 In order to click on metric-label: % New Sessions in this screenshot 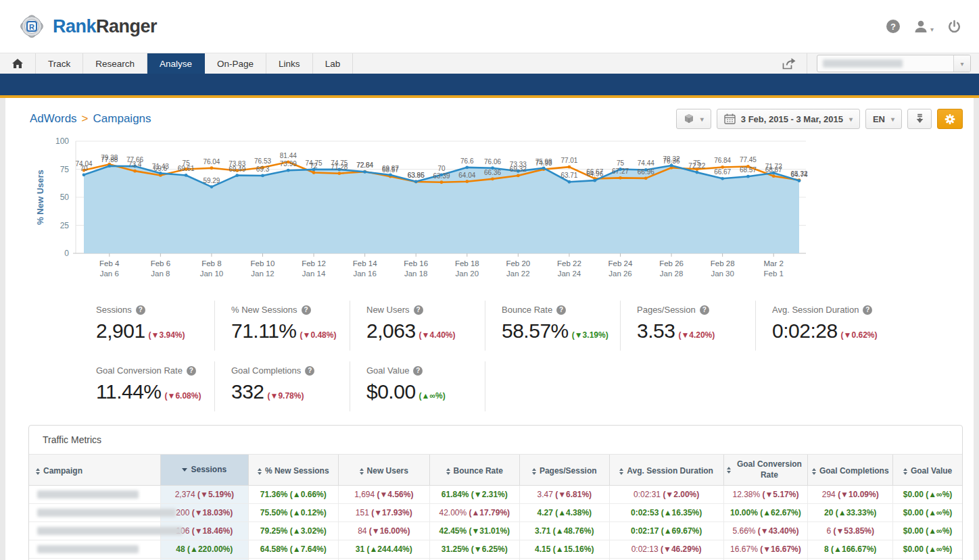, I will do `click(264, 309)`.